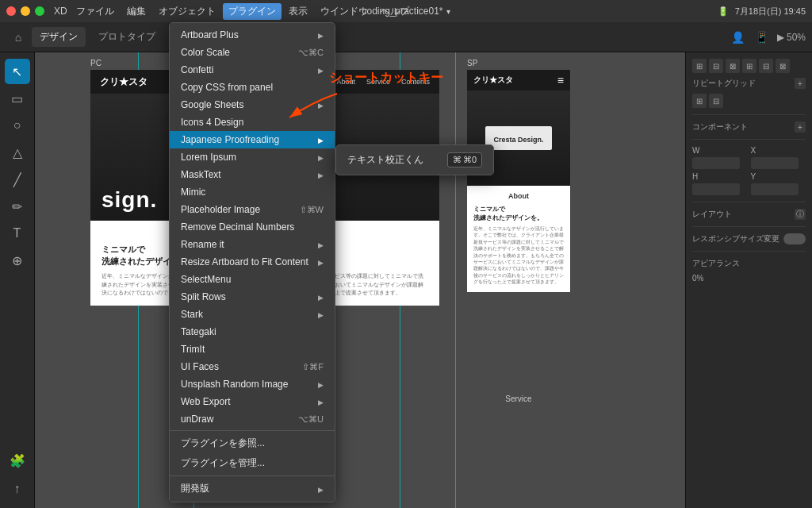 This screenshot has width=812, height=508. I want to click on app-name: XD, so click(60, 11).